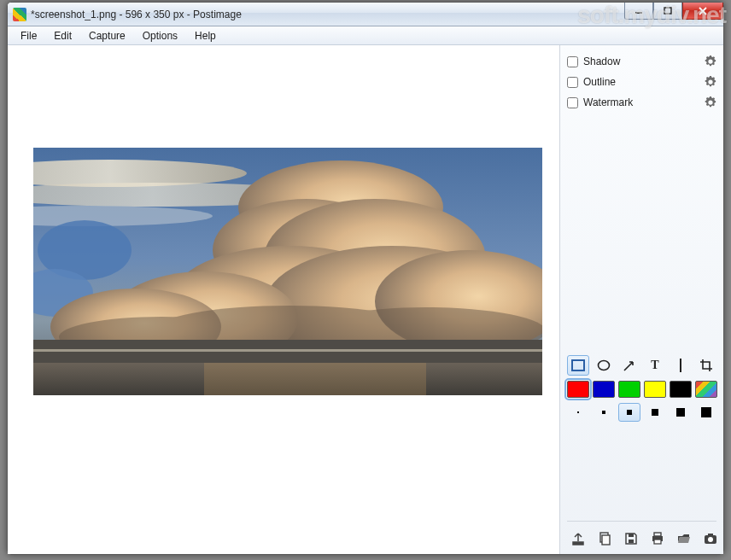 This screenshot has height=560, width=731. What do you see at coordinates (684, 539) in the screenshot?
I see `folder-open-icon` at bounding box center [684, 539].